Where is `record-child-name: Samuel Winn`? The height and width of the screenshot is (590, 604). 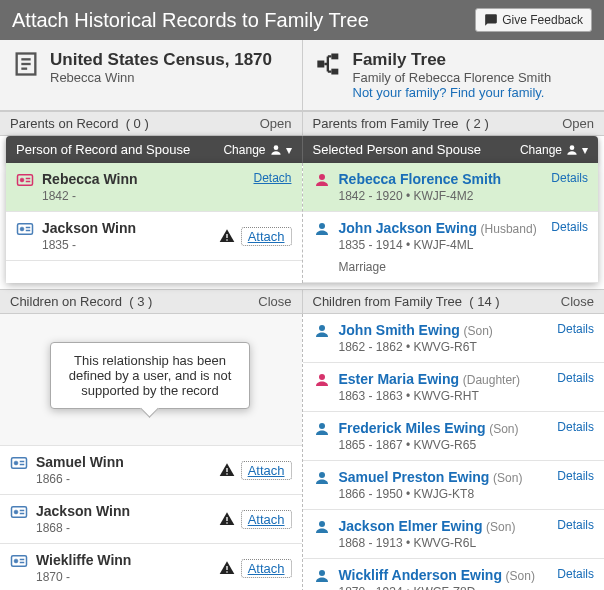
record-child-name: Samuel Winn is located at coordinates (124, 462).